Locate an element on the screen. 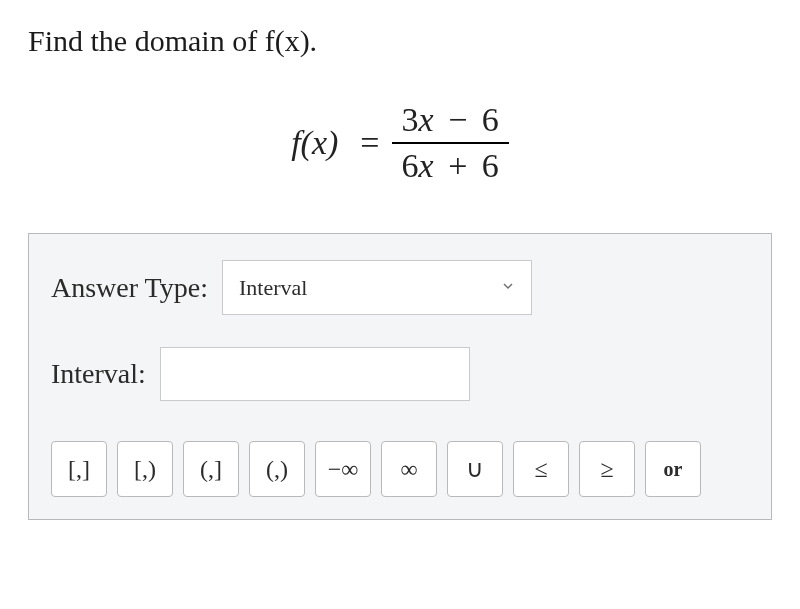  infinity-button: ∞ is located at coordinates (409, 469).